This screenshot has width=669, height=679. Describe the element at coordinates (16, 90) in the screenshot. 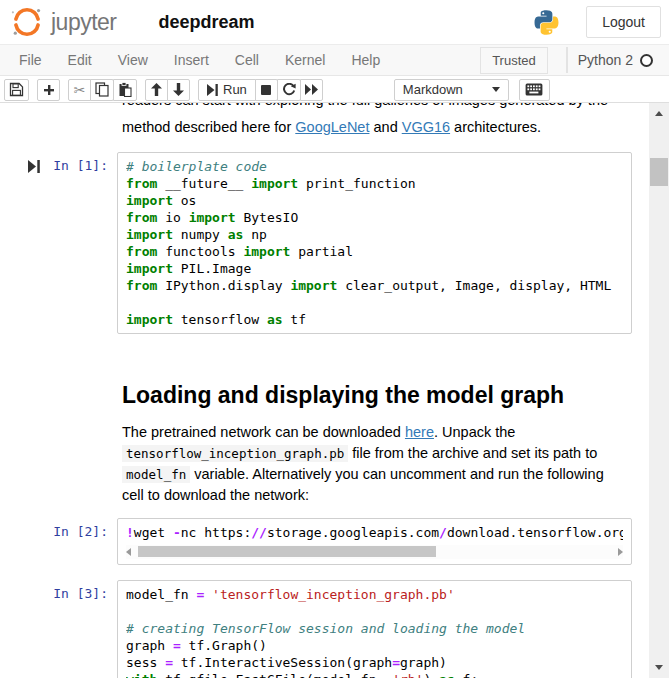

I see `save-button` at that location.